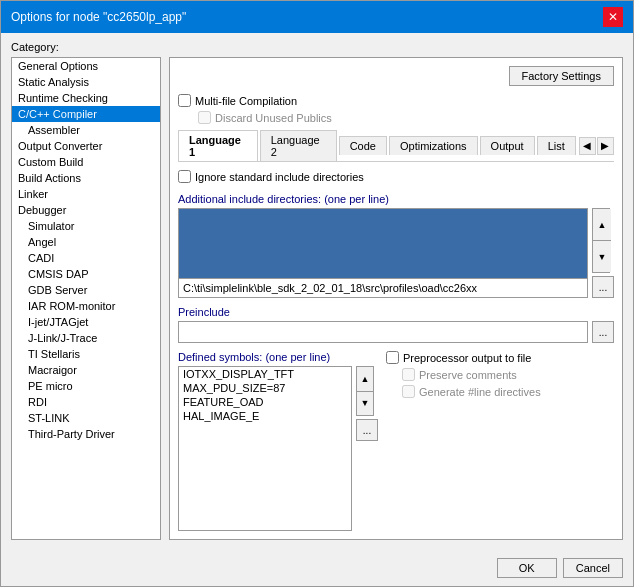 The image size is (634, 587). Describe the element at coordinates (278, 448) in the screenshot. I see `symbols-box: IOTXX_DISPLAY_TFTMAX_PDU_SIZE=87FEATURE_…` at that location.